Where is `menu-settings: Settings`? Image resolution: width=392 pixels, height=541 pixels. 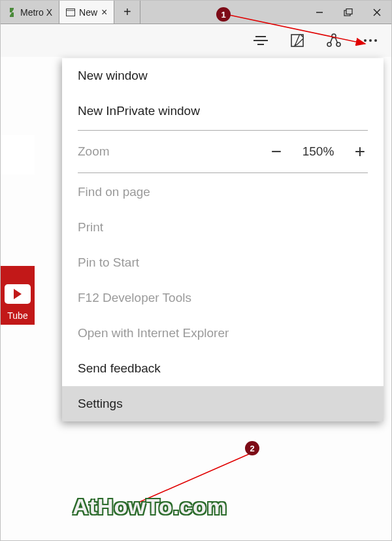 menu-settings: Settings is located at coordinates (223, 404).